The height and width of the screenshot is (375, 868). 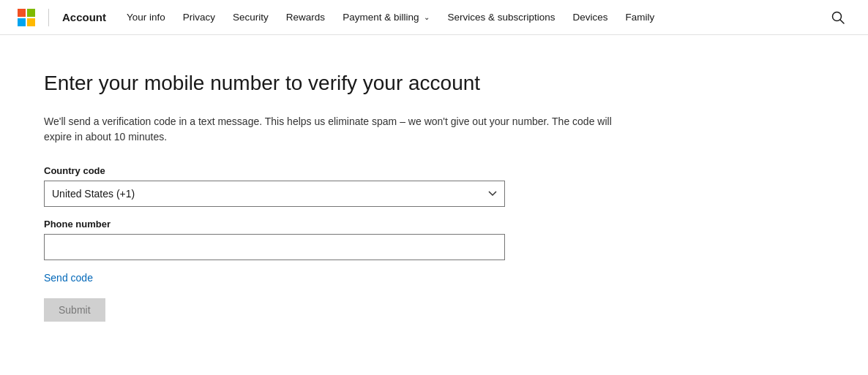 What do you see at coordinates (501, 18) in the screenshot?
I see `nav-item-services-subscriptions: Services & subscriptions` at bounding box center [501, 18].